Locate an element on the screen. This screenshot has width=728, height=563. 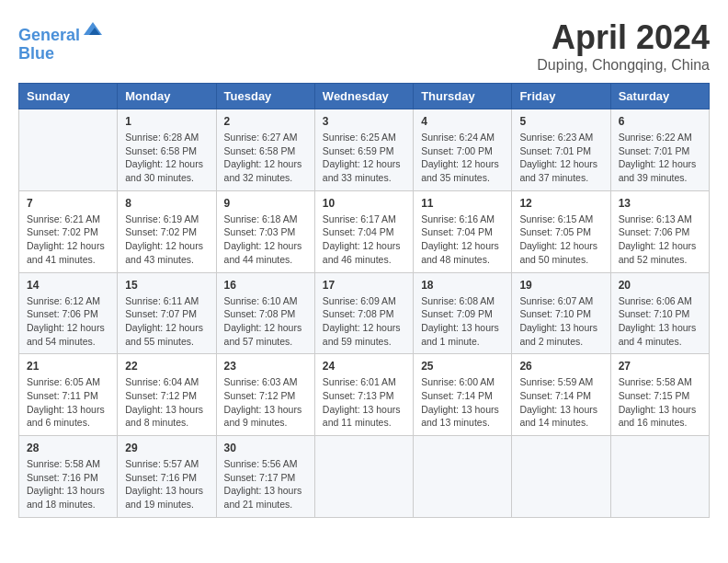
day-number: 21 is located at coordinates (68, 366).